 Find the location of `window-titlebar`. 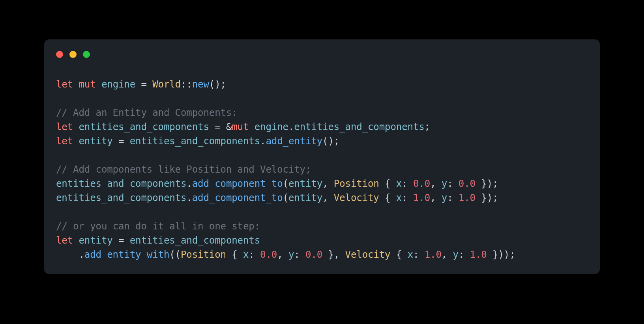

window-titlebar is located at coordinates (322, 49).